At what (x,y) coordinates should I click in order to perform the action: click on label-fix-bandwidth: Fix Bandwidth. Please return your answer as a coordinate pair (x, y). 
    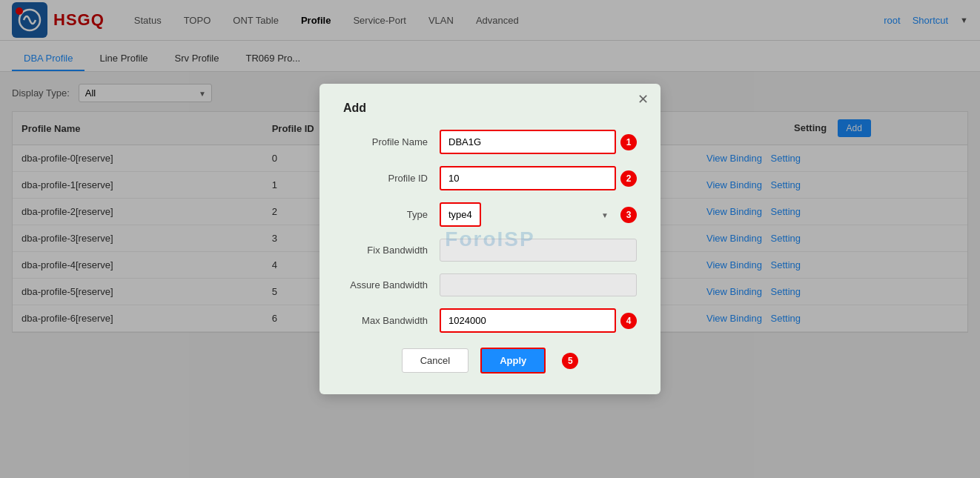
    Looking at the image, I should click on (391, 250).